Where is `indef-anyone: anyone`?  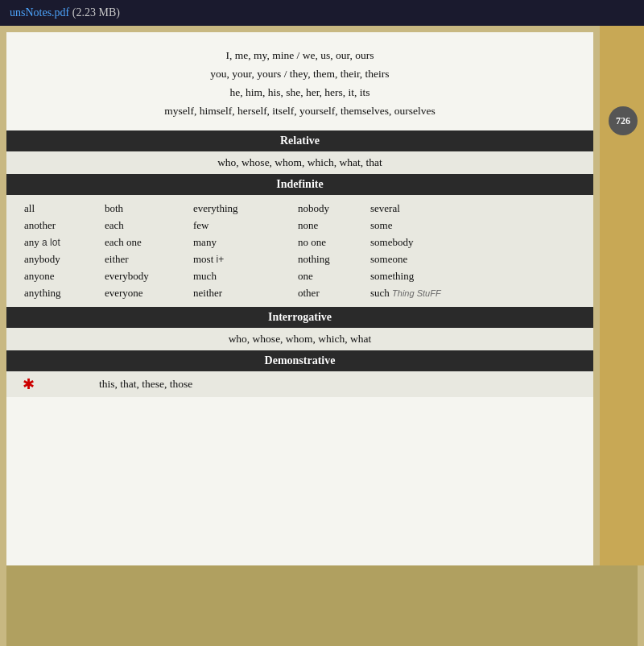 indef-anyone: anyone is located at coordinates (63, 276).